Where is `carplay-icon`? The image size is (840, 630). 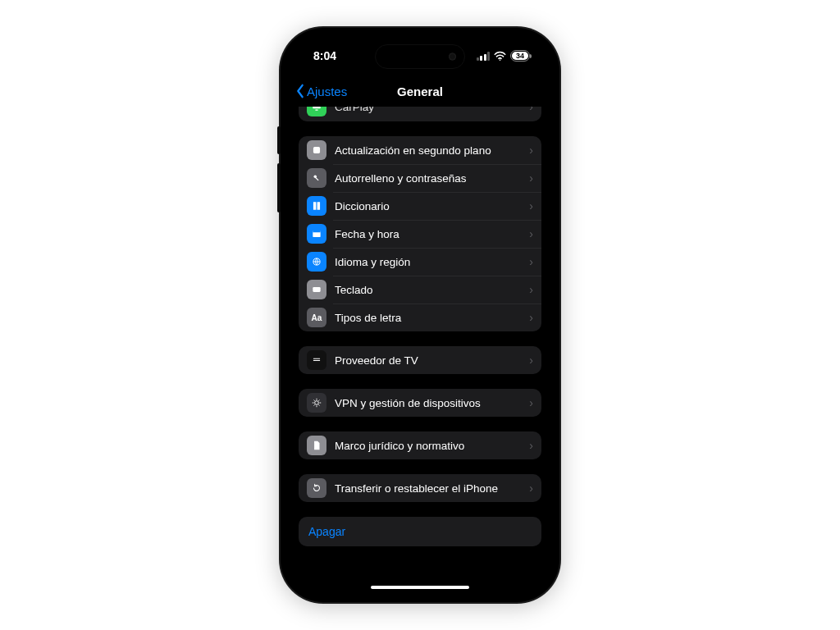
carplay-icon is located at coordinates (317, 112).